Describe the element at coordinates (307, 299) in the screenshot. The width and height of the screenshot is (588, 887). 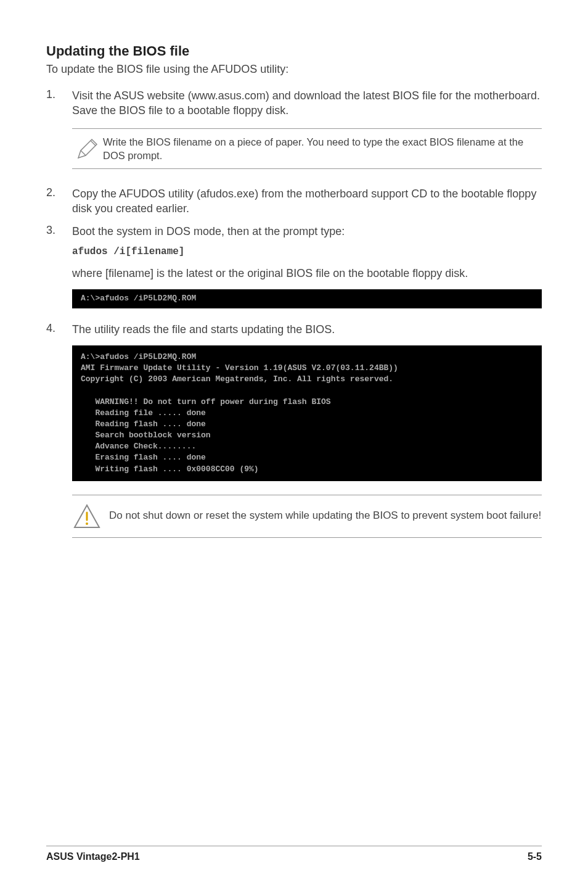
I see `terminal-output-1: A:\>afudos /iP5LD2MQ.ROM` at that location.